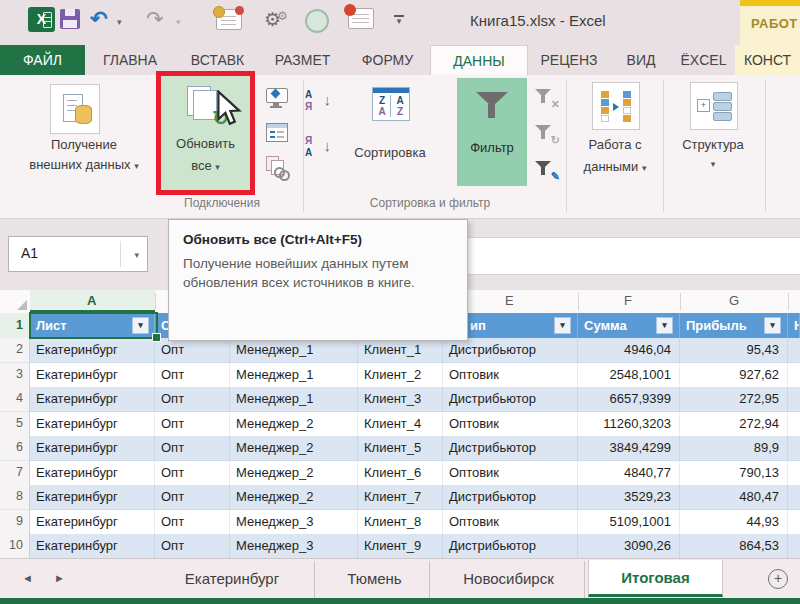  What do you see at coordinates (277, 99) in the screenshot?
I see `connection-properties-icon` at bounding box center [277, 99].